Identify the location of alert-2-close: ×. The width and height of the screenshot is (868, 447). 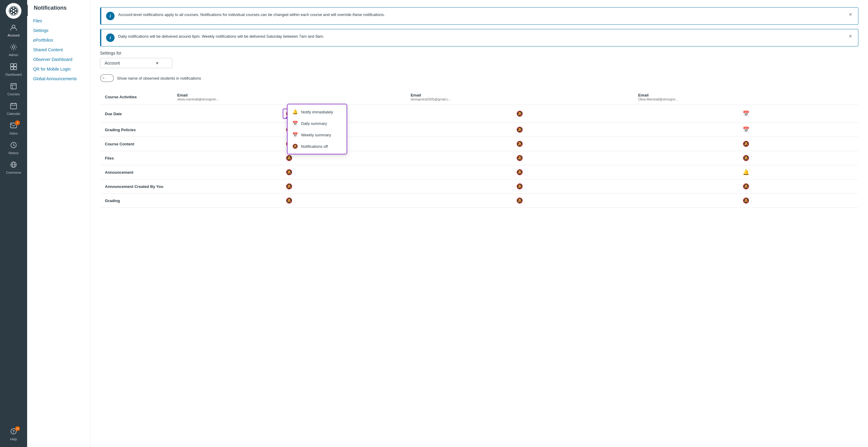
(850, 36).